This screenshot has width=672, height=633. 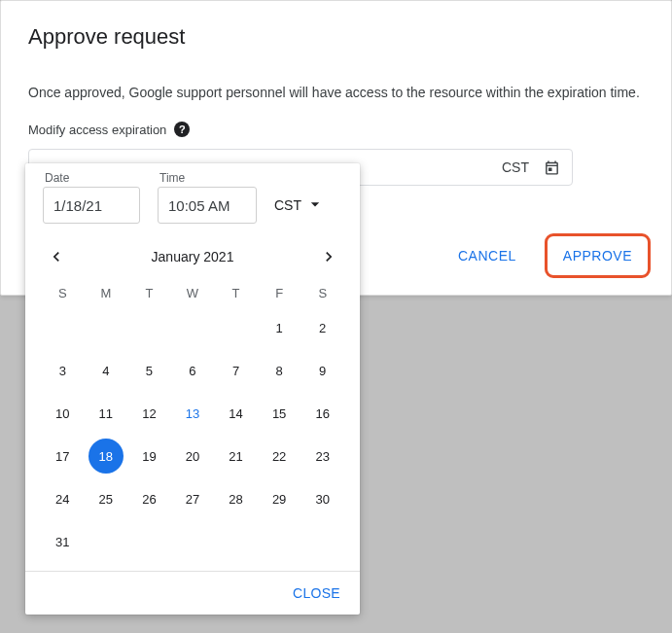 I want to click on calendar-day: 16, so click(x=323, y=413).